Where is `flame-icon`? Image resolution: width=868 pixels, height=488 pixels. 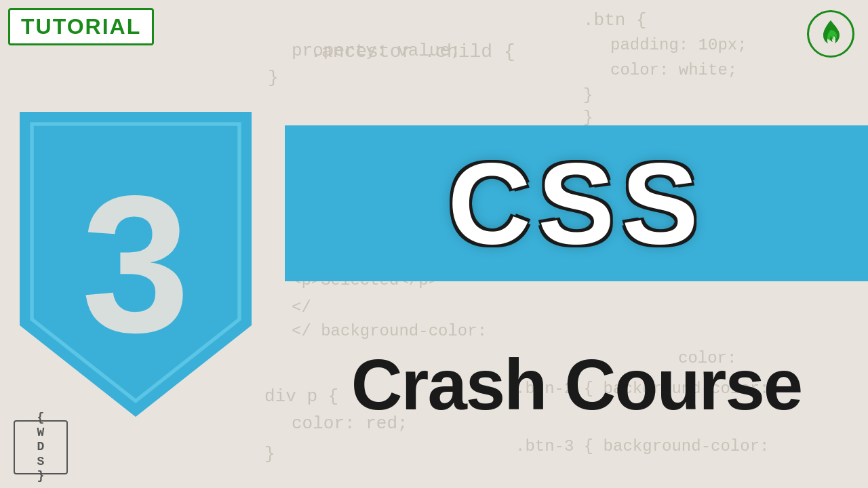
flame-icon is located at coordinates (831, 34).